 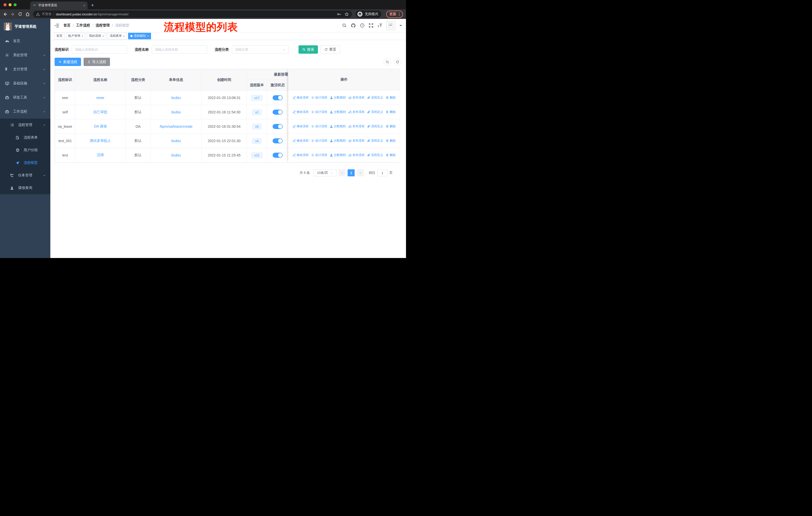 I want to click on browser-menu-icon, so click(x=399, y=14).